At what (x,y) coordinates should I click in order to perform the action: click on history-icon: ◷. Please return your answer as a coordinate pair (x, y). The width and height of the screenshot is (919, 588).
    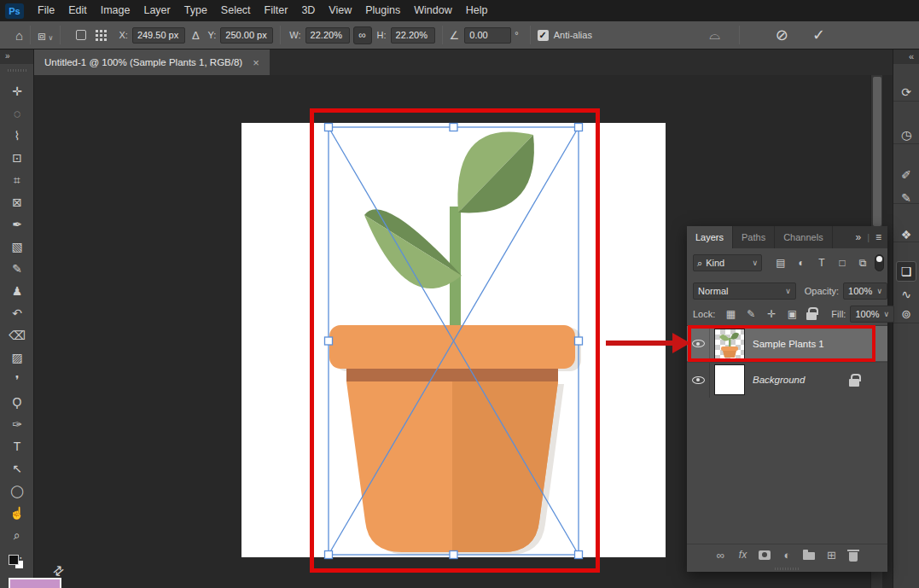
    Looking at the image, I should click on (906, 135).